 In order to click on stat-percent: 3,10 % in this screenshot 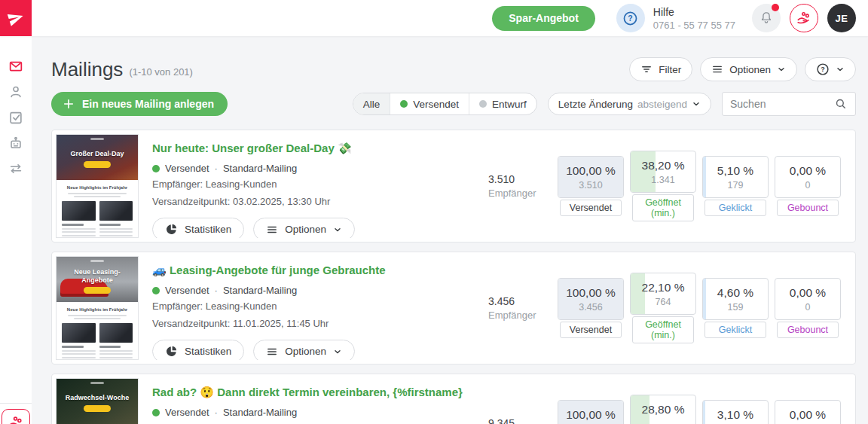, I will do `click(735, 415)`.